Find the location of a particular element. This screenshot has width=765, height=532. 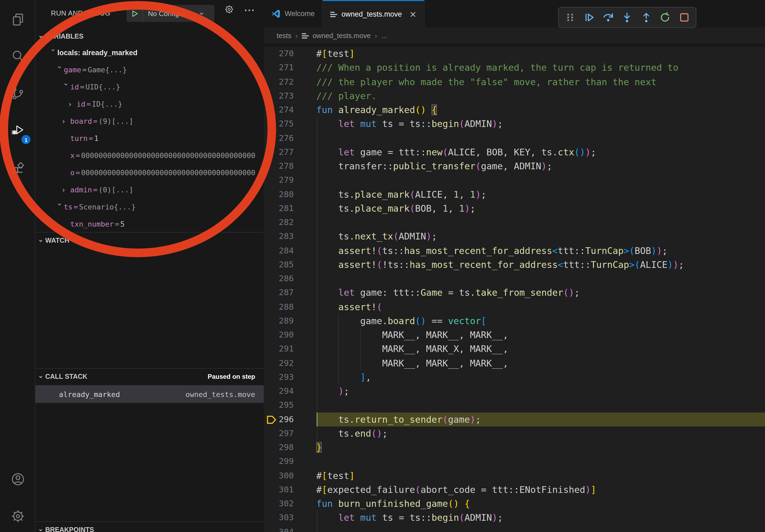

code-line: 300#[test] is located at coordinates (514, 475).